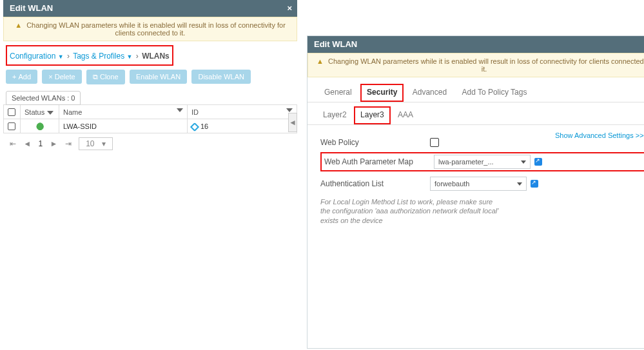 The height and width of the screenshot is (350, 644). What do you see at coordinates (22, 77) in the screenshot?
I see `add-button: +Add` at bounding box center [22, 77].